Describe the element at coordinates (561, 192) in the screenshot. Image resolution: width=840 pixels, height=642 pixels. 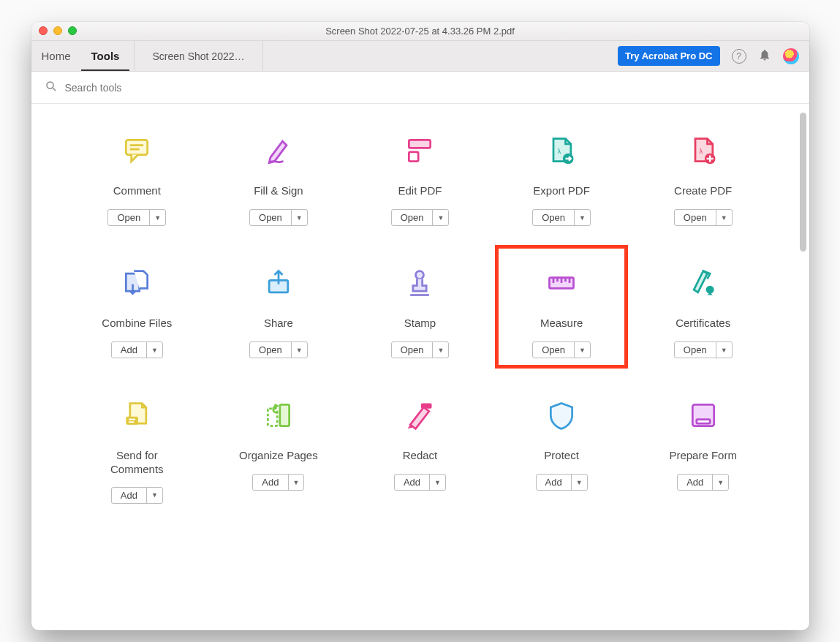
I see `tool-label: Export PDF` at that location.